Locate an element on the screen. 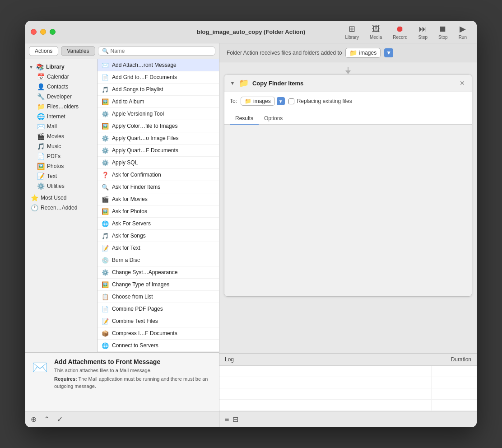 This screenshot has width=502, height=448. list-item: 🌐 Ask For Servers is located at coordinates (158, 224).